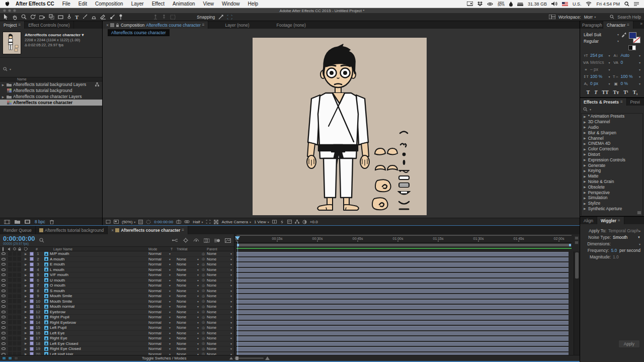 This screenshot has width=644, height=362. I want to click on timeline-ruler: 0s00:15s00:30s00:45s01:00s01:15s01:30s01…, so click(403, 239).